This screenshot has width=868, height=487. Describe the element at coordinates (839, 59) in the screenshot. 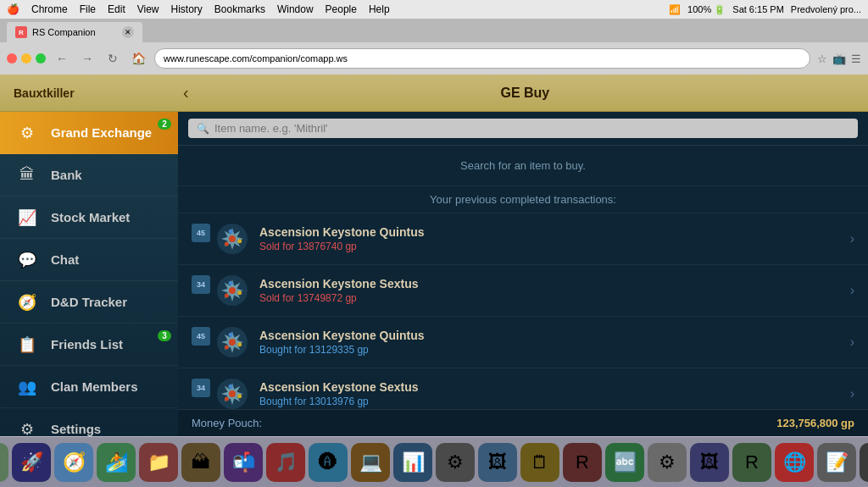

I see `browser-action-icons: ☆ 📺 ☰` at that location.